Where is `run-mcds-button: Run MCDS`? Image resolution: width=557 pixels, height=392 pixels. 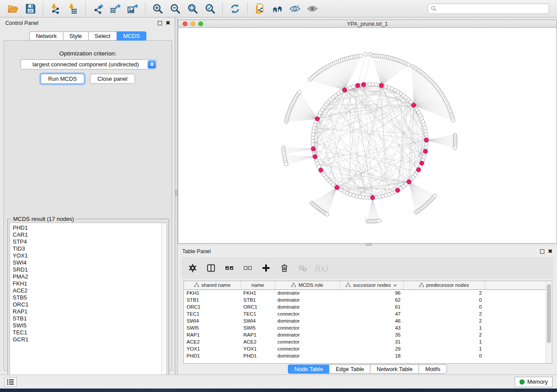
run-mcds-button: Run MCDS is located at coordinates (62, 79).